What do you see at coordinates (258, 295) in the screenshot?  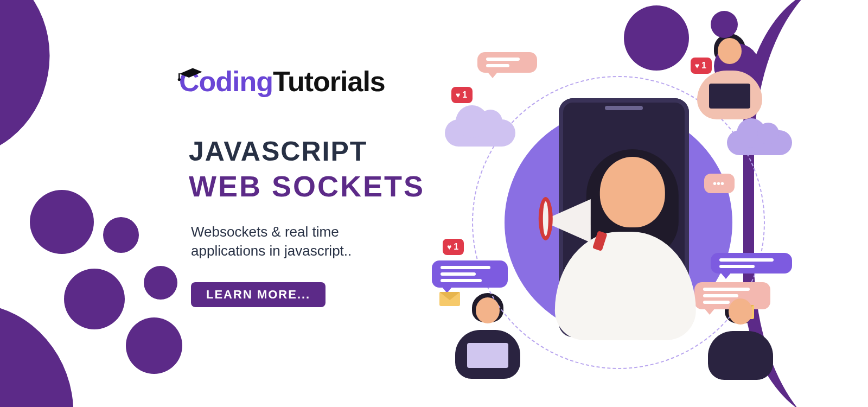 I see `learn-more-button: LEARN MORE...` at bounding box center [258, 295].